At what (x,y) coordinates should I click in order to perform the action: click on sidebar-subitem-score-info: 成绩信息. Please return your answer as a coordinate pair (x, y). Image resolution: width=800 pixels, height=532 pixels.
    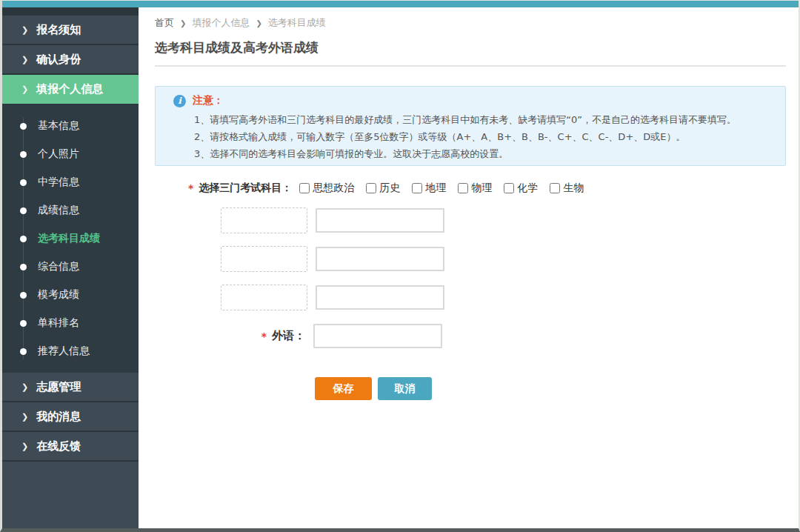
    Looking at the image, I should click on (70, 210).